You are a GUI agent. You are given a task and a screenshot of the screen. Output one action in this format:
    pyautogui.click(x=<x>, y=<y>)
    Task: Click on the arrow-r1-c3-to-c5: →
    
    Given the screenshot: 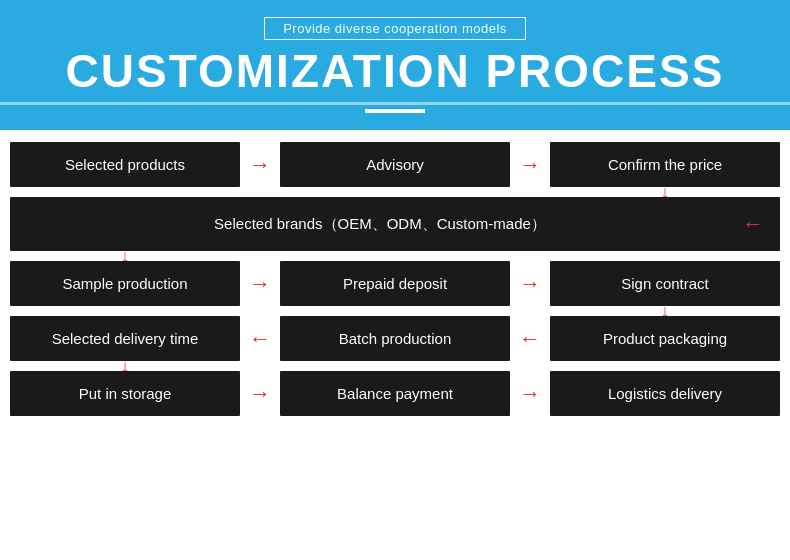 What is the action you would take?
    pyautogui.click(x=530, y=165)
    